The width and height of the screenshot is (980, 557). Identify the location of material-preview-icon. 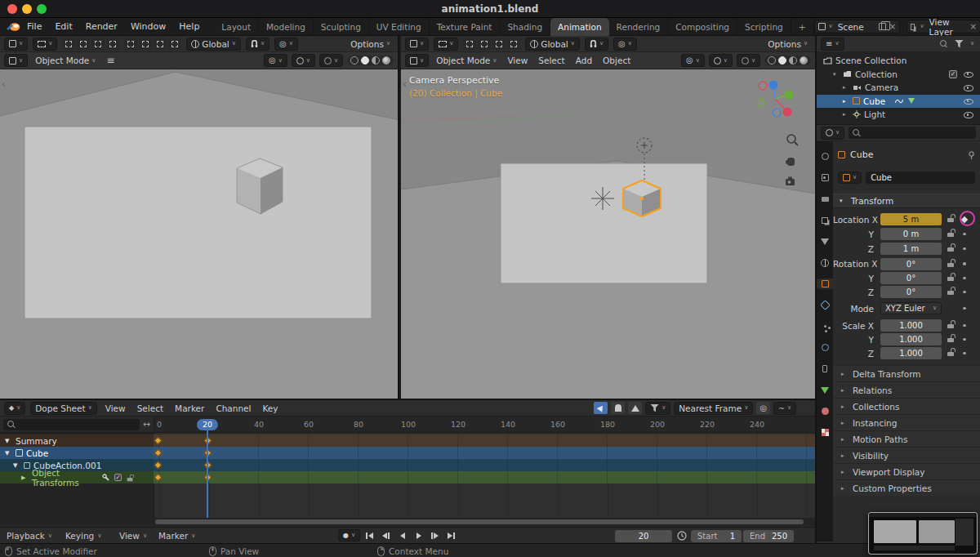
(376, 60).